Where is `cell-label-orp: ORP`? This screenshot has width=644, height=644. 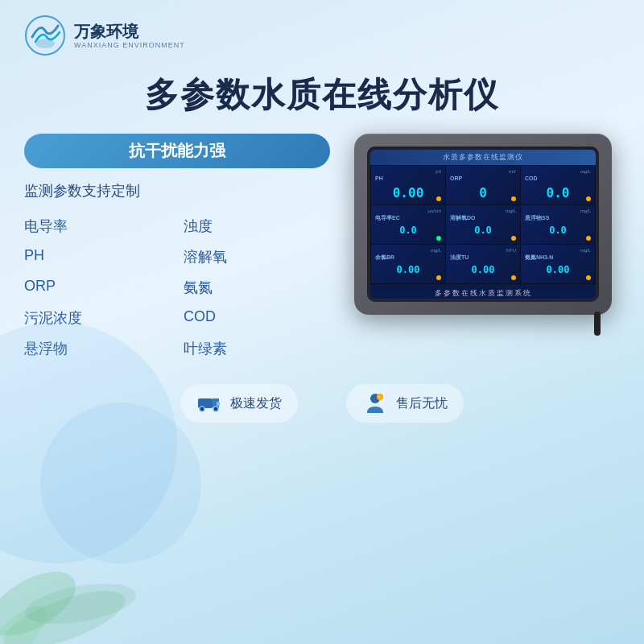 cell-label-orp: ORP is located at coordinates (456, 179).